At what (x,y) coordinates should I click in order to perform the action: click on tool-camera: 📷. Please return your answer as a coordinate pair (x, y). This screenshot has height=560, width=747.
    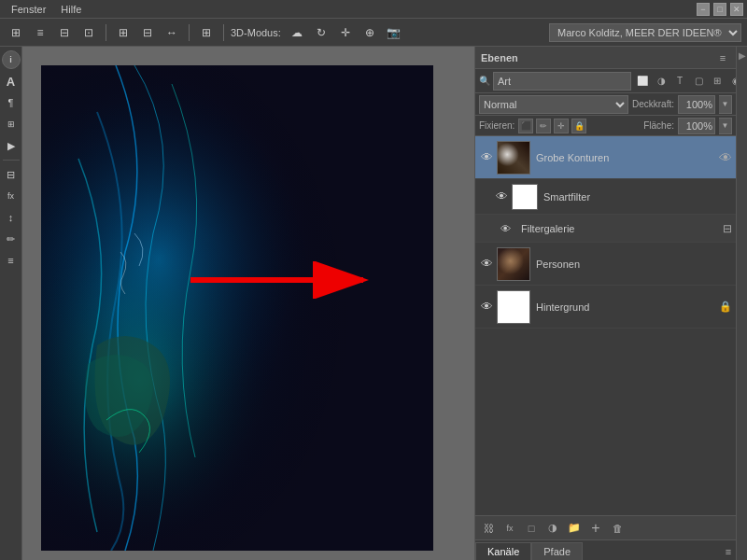
    Looking at the image, I should click on (394, 33).